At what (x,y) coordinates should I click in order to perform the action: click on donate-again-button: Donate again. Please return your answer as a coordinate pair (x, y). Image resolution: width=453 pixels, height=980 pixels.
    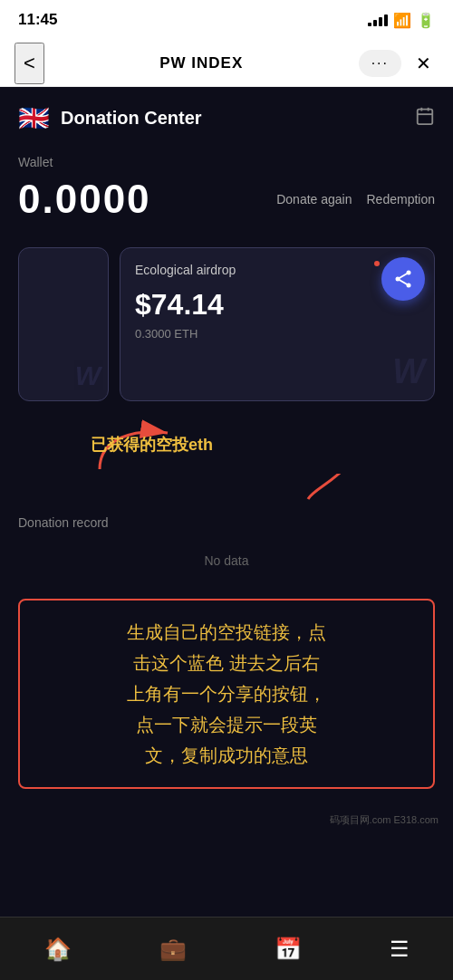
    Looking at the image, I should click on (313, 199).